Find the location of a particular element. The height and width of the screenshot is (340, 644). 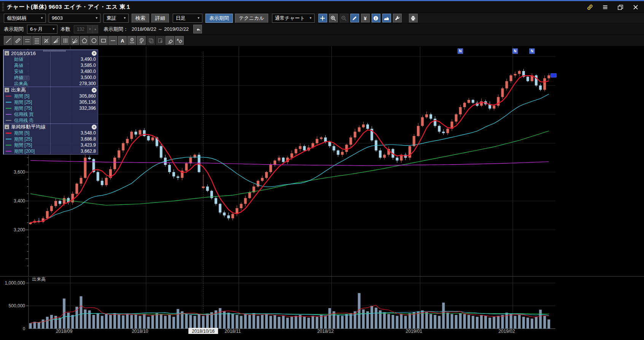

technical-button: テクニカル is located at coordinates (252, 18).